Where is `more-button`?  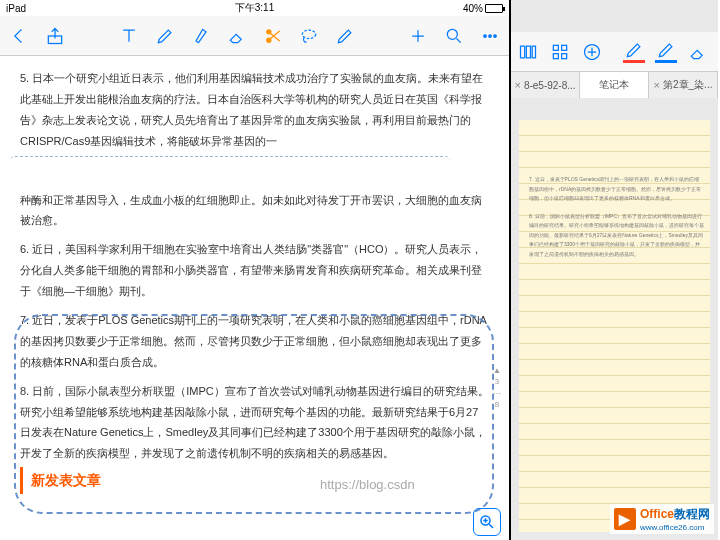
more-button is located at coordinates (490, 36).